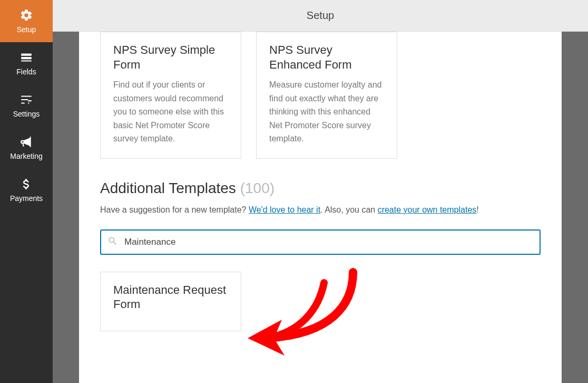  I want to click on desc-text: . Also, you can, so click(349, 210).